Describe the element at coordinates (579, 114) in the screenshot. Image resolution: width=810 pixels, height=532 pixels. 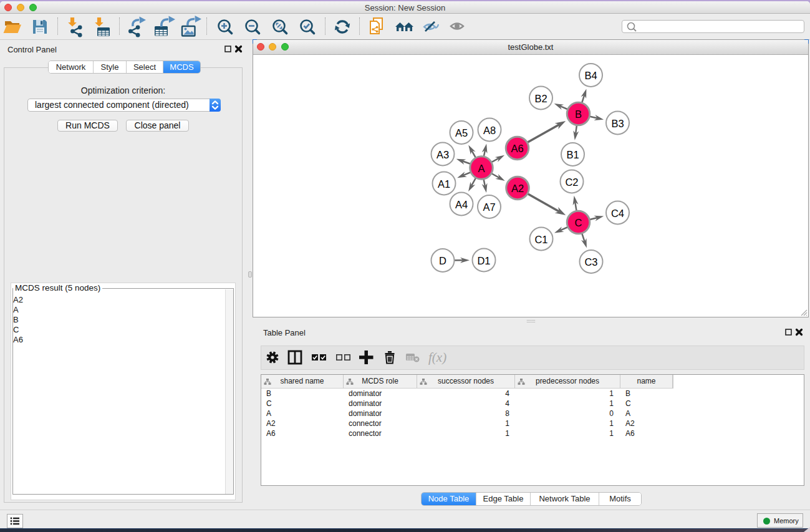
I see `svg-text: B` at that location.